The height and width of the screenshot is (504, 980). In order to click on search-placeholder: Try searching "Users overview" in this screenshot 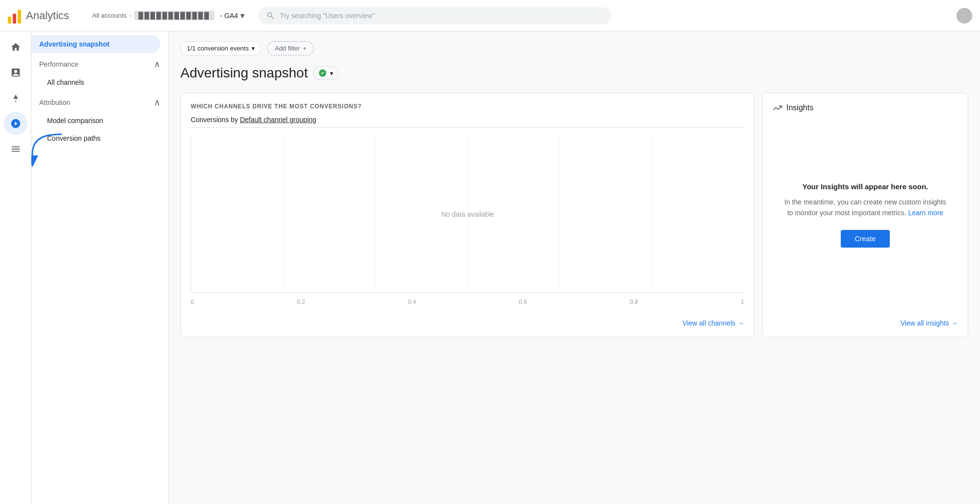, I will do `click(327, 16)`.